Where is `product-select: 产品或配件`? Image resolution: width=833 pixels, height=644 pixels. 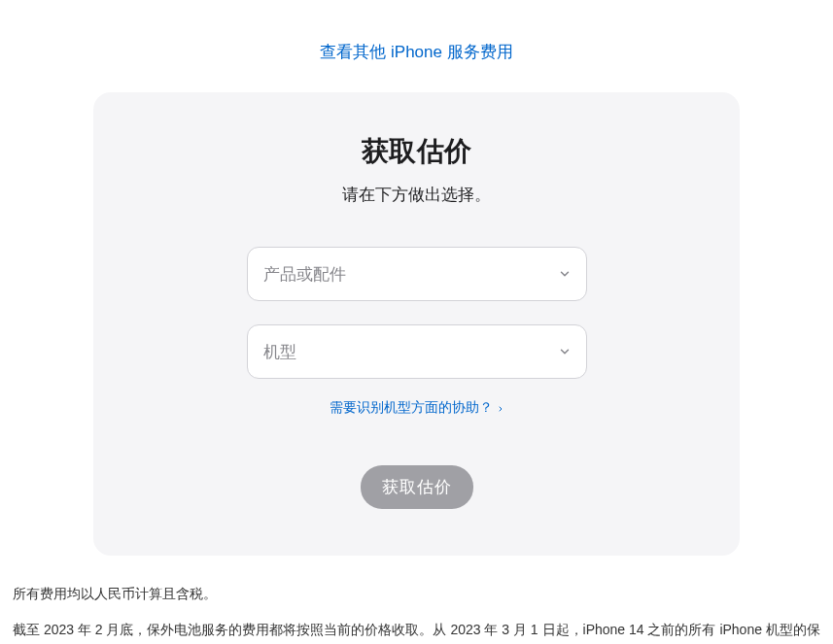 product-select: 产品或配件 is located at coordinates (417, 274).